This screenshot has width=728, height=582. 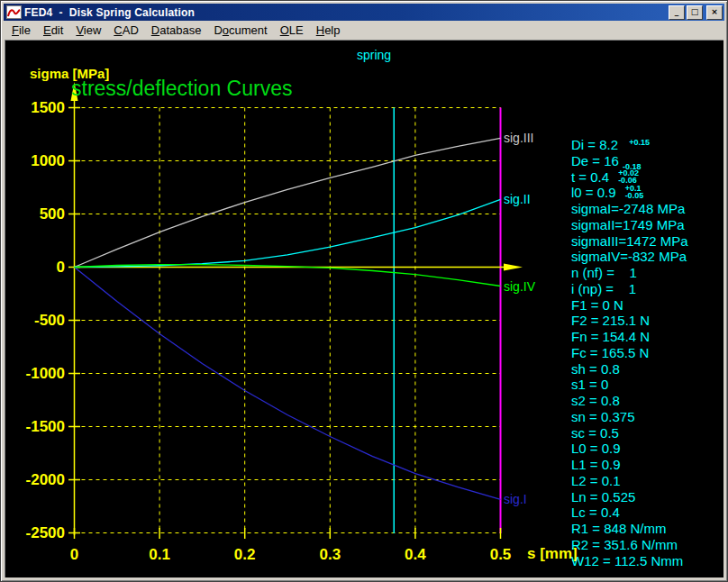 I want to click on panel-line: sc = 0.5, so click(x=630, y=433).